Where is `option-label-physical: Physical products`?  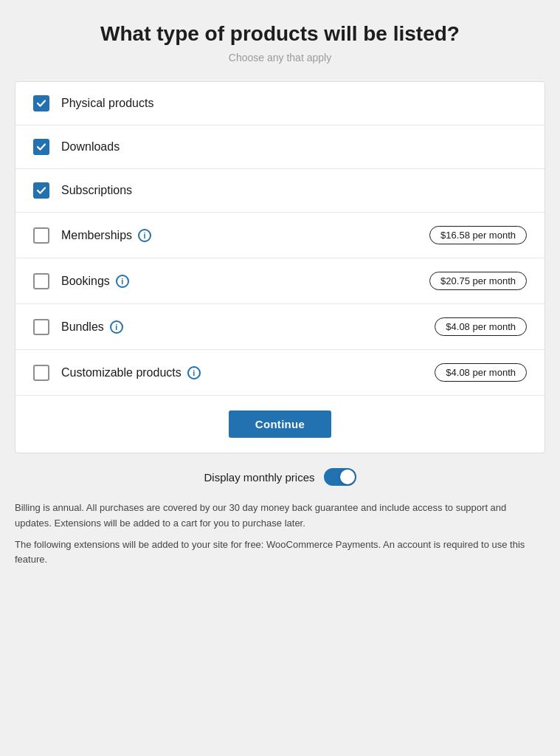
option-label-physical: Physical products is located at coordinates (294, 103).